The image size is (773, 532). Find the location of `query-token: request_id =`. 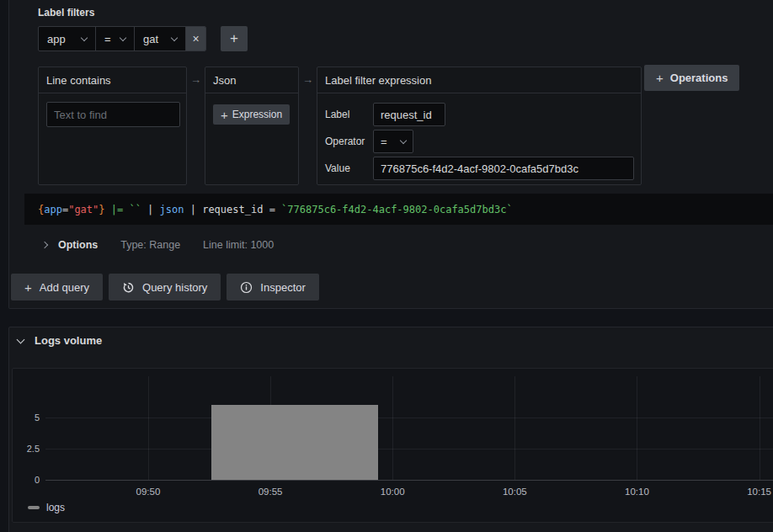

query-token: request_id = is located at coordinates (242, 210).